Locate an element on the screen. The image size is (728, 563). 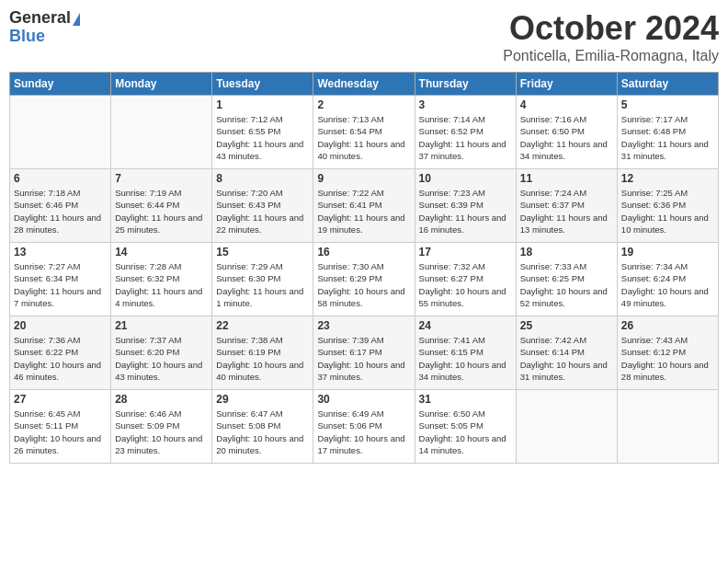
calendar-day-cell: 27Sunrise: 6:45 AM Sunset: 5:11 PM Dayli… is located at coordinates (61, 427).